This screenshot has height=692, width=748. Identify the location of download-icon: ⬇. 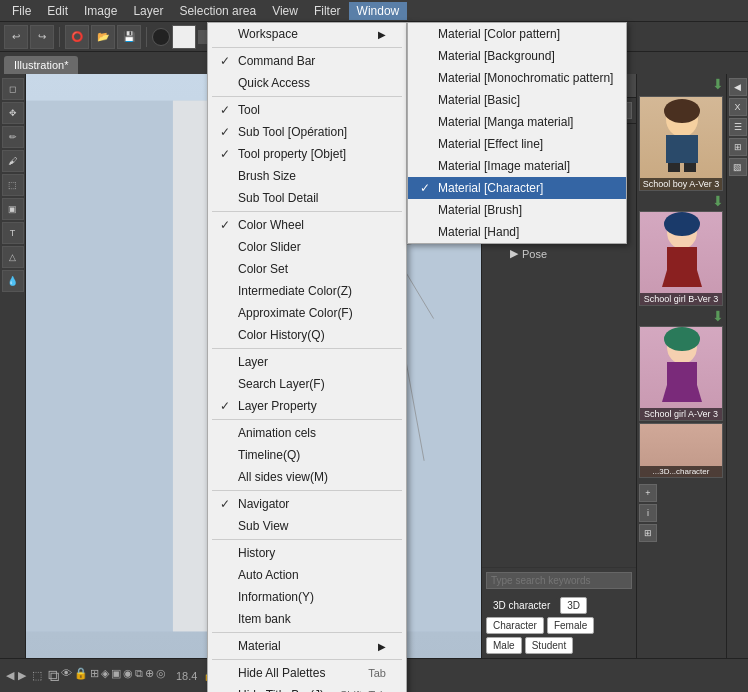
(718, 84).